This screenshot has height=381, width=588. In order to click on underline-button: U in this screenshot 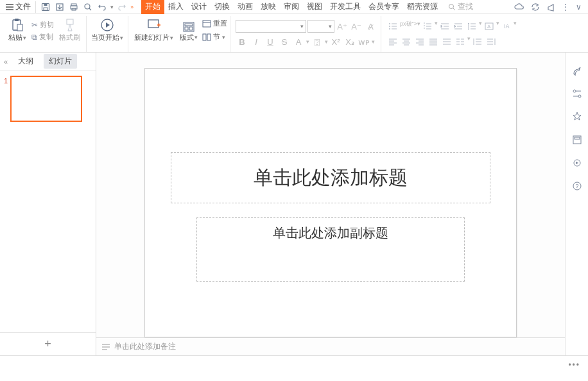, I will do `click(270, 42)`.